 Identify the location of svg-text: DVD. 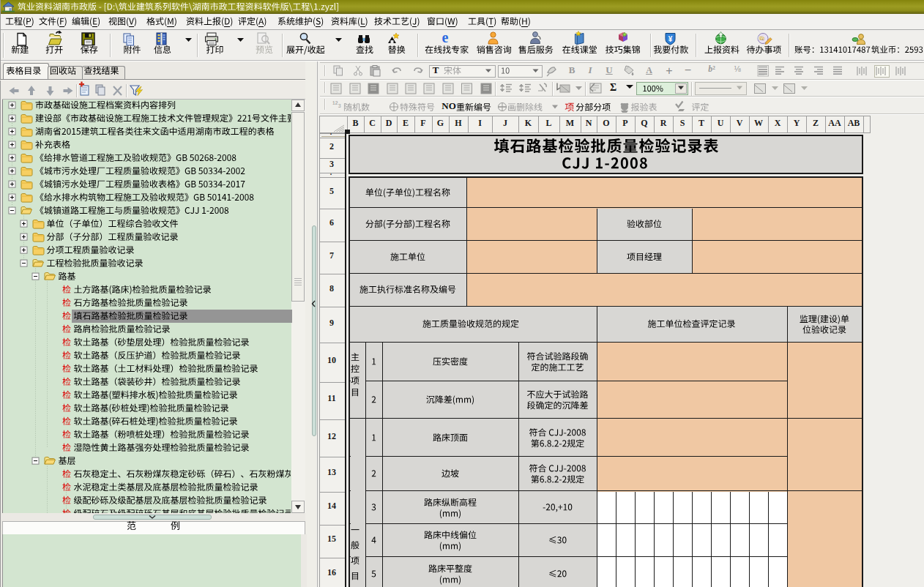
(761, 38).